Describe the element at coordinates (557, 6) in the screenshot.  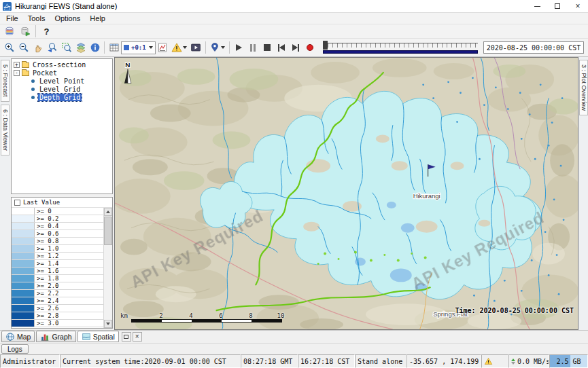
I see `window-controls: ×` at that location.